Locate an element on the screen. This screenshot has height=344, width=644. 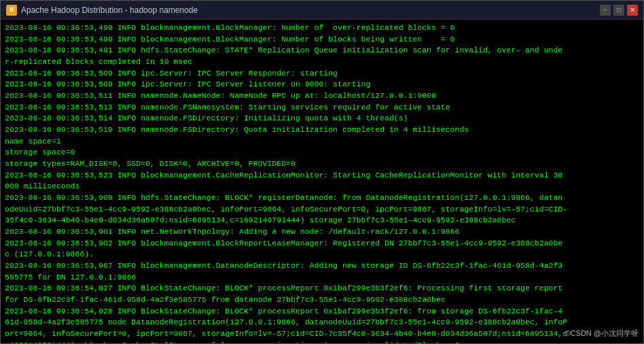
log-line: 000 milliseconds is located at coordinates (322, 186).